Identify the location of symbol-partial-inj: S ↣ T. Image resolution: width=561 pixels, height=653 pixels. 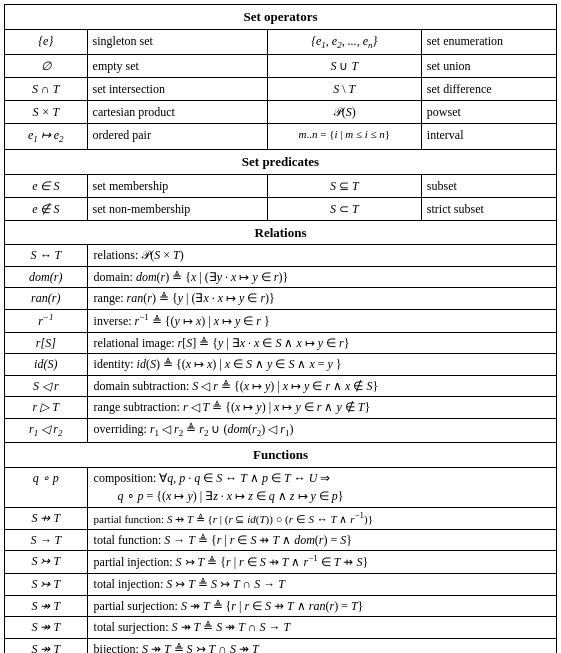
(46, 562).